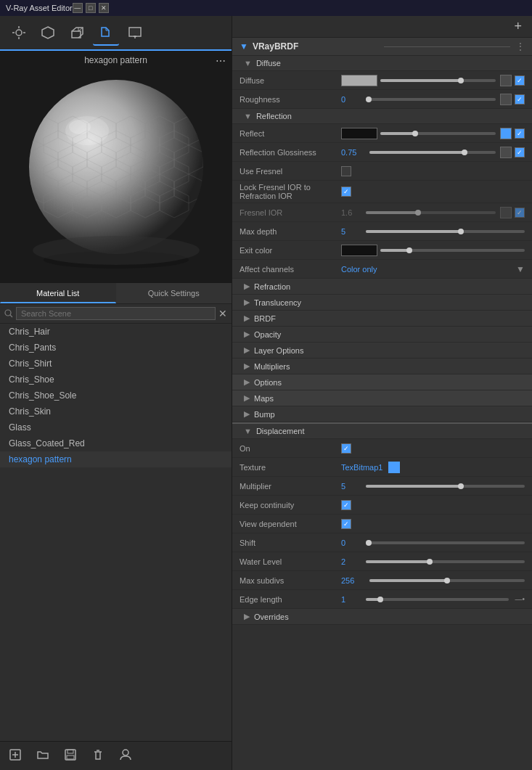 The height and width of the screenshot is (770, 532). I want to click on list-item: Chris_Shirt, so click(116, 364).